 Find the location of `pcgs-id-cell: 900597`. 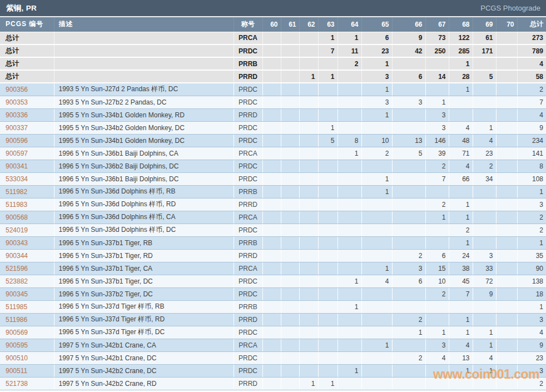

pcgs-id-cell: 900597 is located at coordinates (27, 153).